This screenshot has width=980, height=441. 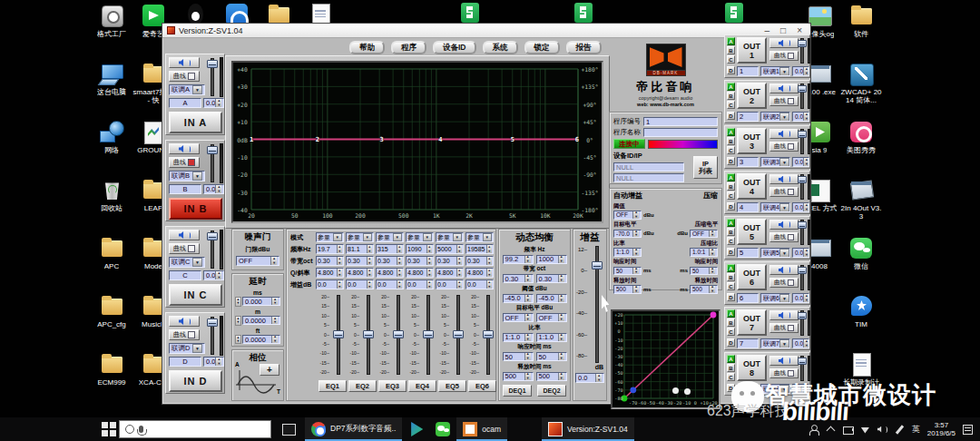 What do you see at coordinates (552, 299) in the screenshot?
I see `dyn-param-spinner: -45.0` at bounding box center [552, 299].